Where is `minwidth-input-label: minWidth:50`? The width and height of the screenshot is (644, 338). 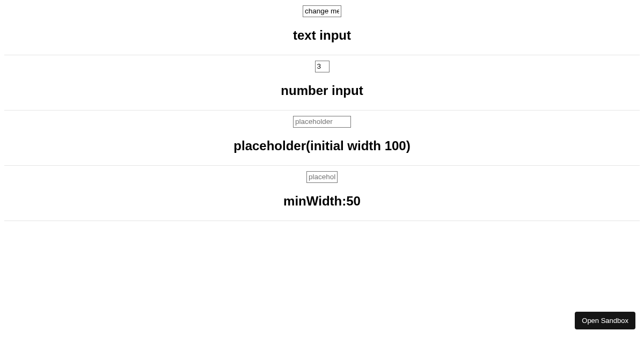
minwidth-input-label: minWidth:50 is located at coordinates (322, 201).